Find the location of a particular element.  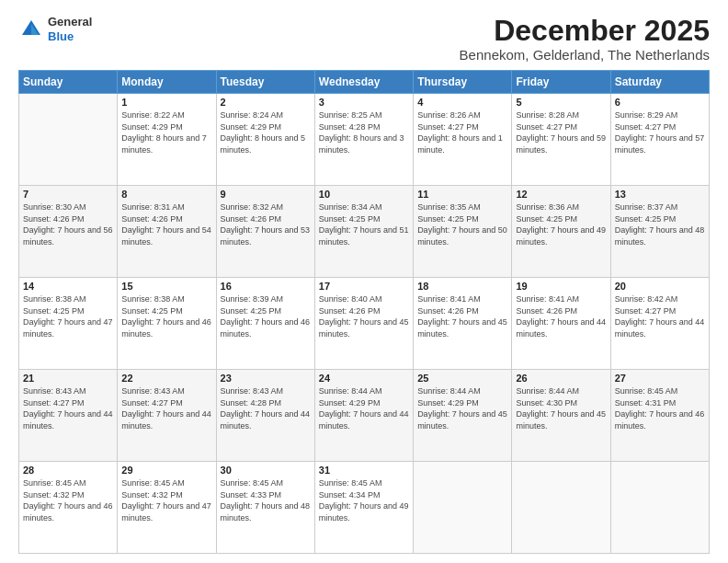

calendar-cell-3-4: 25Sunrise: 8:44 AMSunset: 4:29 PMDayligh… is located at coordinates (463, 416).